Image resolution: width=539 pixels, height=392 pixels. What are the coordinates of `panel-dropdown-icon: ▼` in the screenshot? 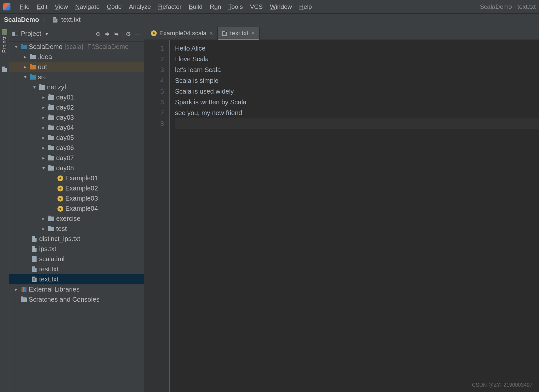 It's located at (47, 34).